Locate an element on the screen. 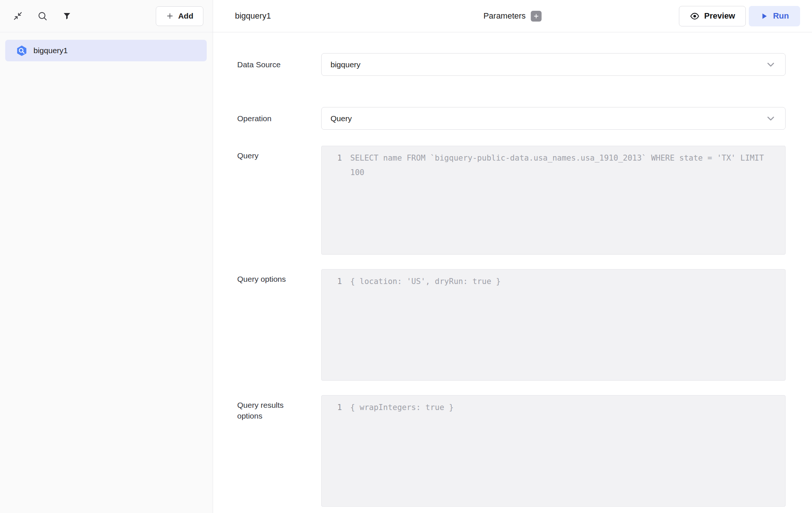 This screenshot has height=513, width=812. preview-button-label: Preview is located at coordinates (720, 16).